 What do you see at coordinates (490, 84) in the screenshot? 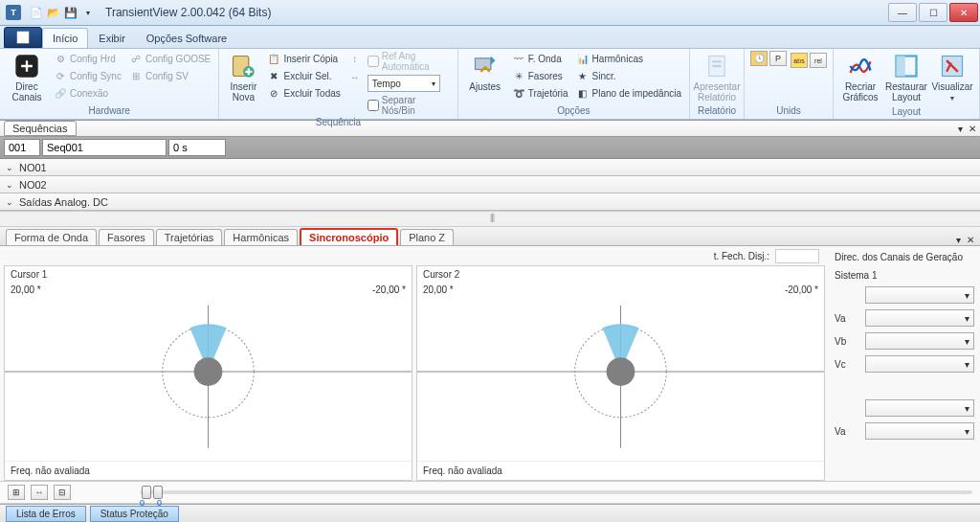
I see `ribbon: Direc Canais ⚙Config Hrd ⟳Config Sync 🔗C…` at bounding box center [490, 84].